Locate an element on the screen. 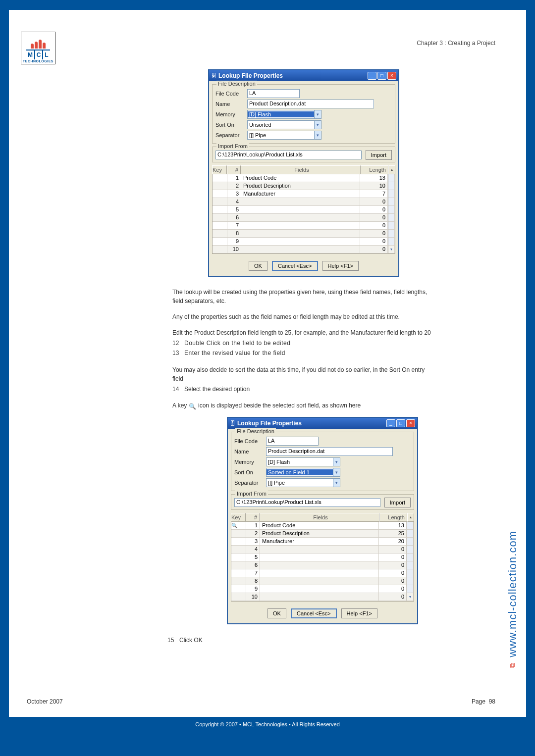  table-row: 2Product Description25 is located at coordinates (322, 534).